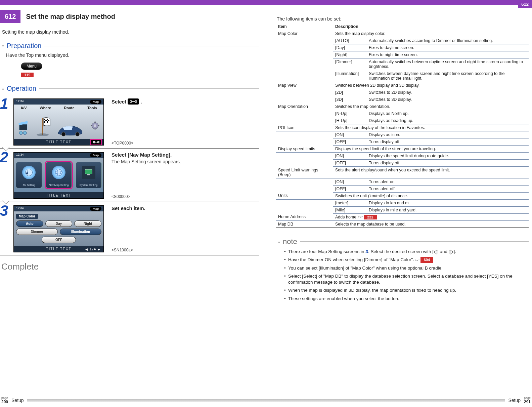  I want to click on footer-section-right: Setup, so click(515, 400).